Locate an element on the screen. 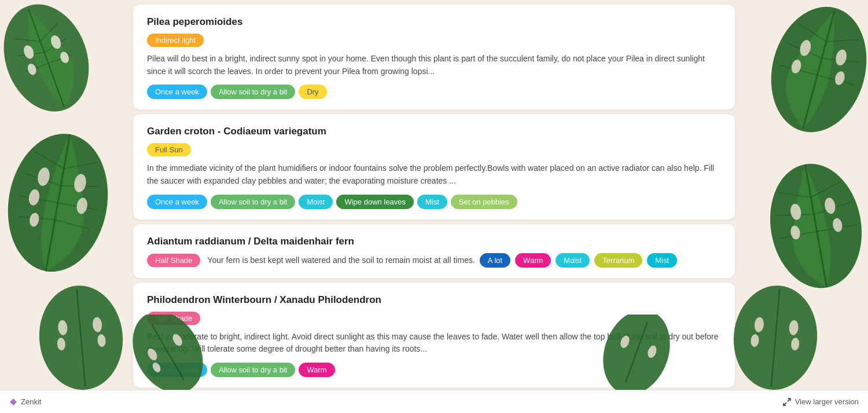 Image resolution: width=868 pixels, height=413 pixels. light-badge-croton: Full Sun is located at coordinates (169, 149).